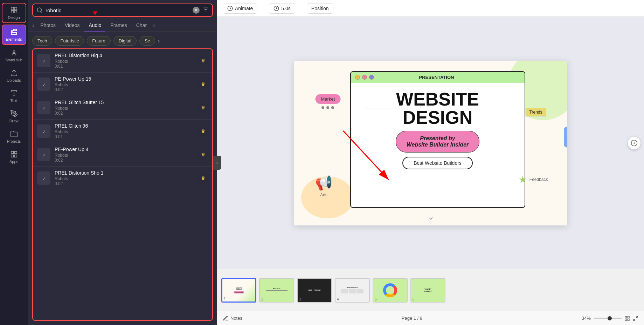  Describe the element at coordinates (282, 8) in the screenshot. I see `duration-button: 5.0s` at that location.